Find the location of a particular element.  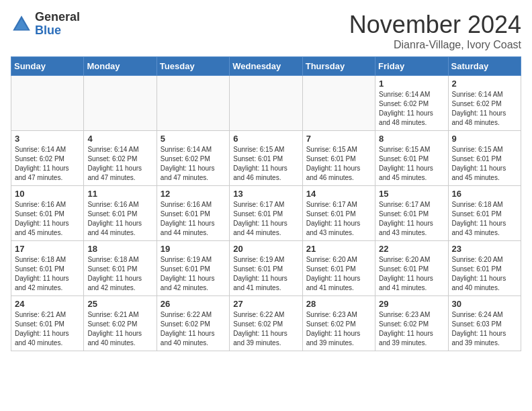

calendar-week-row: 24Sunrise: 6:21 AMSunset: 6:01 PMDayligh… is located at coordinates (266, 324).